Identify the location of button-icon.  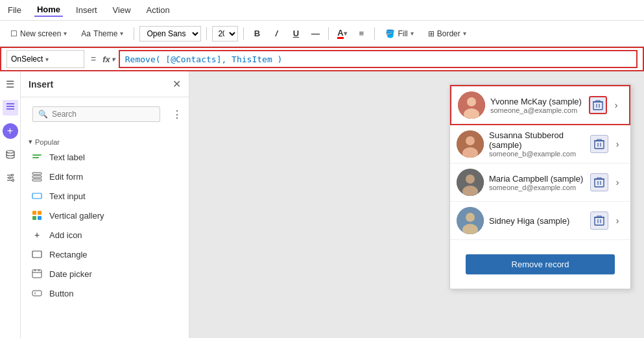
(37, 293).